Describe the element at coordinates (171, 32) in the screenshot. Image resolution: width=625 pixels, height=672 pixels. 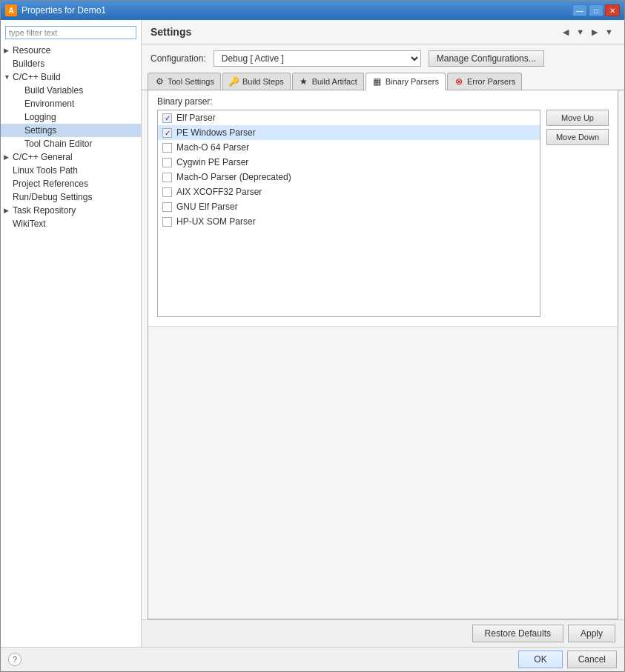
I see `settings-title: Settings` at that location.